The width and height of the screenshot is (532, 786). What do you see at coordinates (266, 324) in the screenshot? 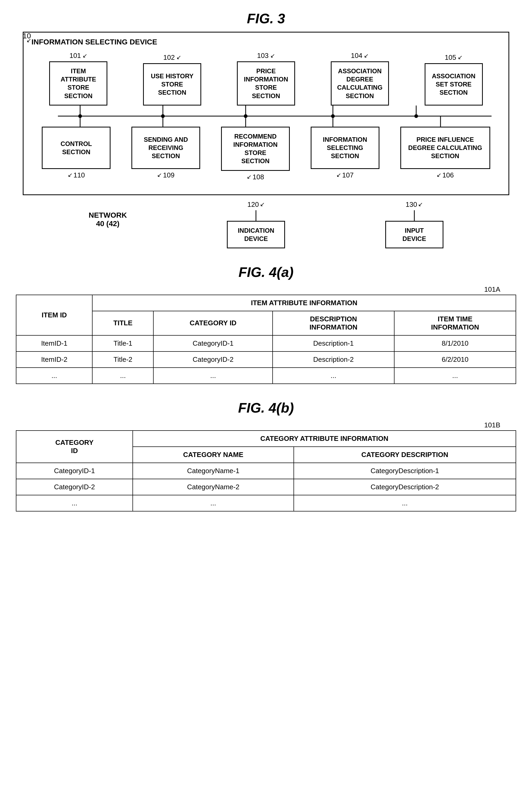
I see `fig4a-section: FIG. 4(a) 101A ITEM ID ITEM ATTRIBUTE IN…` at bounding box center [266, 324].